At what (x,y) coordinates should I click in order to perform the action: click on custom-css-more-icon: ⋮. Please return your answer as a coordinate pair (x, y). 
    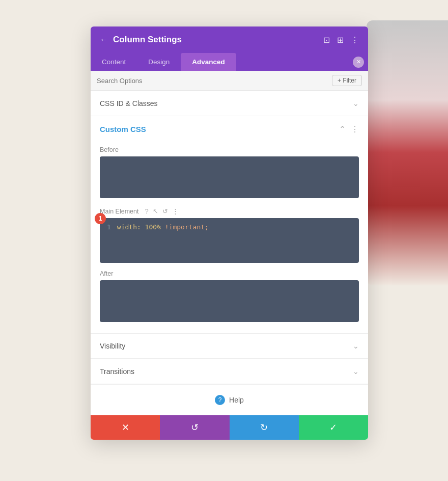
    Looking at the image, I should click on (355, 129).